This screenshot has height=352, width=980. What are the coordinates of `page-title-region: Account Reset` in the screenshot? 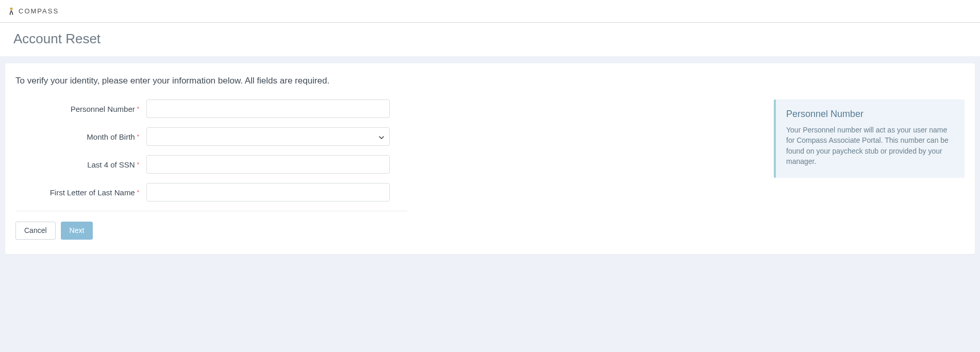 It's located at (490, 39).